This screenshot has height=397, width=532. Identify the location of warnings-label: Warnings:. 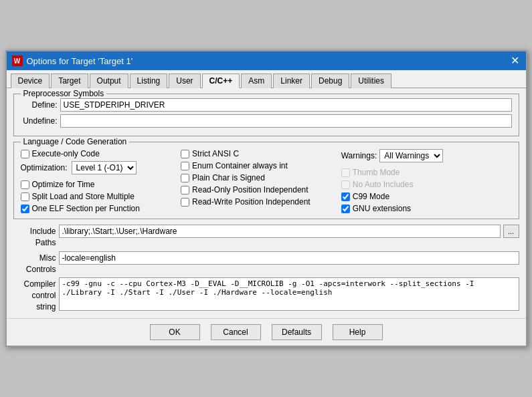
(359, 156).